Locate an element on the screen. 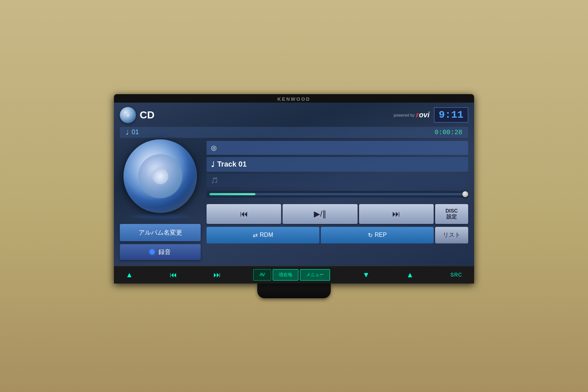 This screenshot has height=392, width=588. rdm-button: ⇄ RDM is located at coordinates (263, 235).